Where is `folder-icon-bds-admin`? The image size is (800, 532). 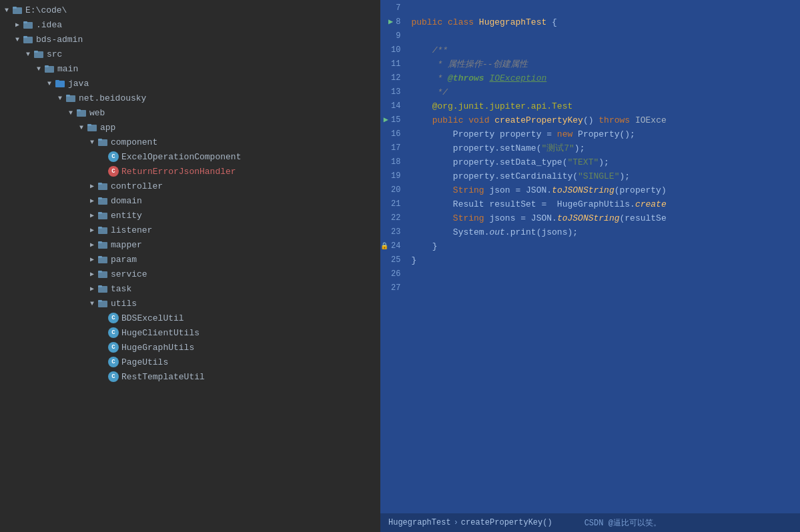 folder-icon-bds-admin is located at coordinates (28, 39).